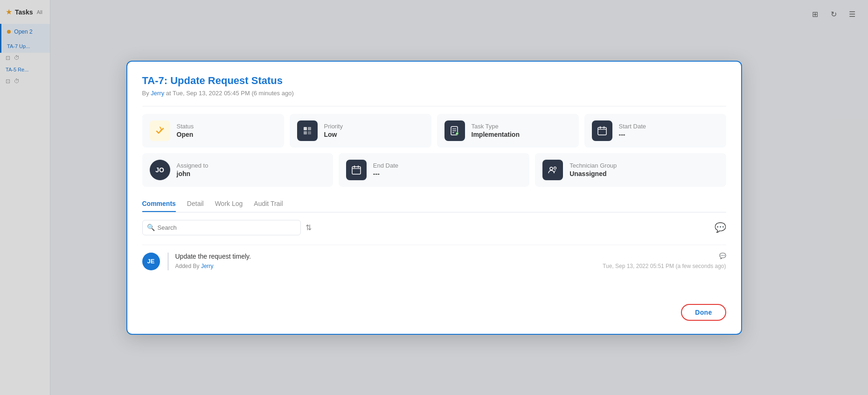  What do you see at coordinates (553, 170) in the screenshot?
I see `technician-group-icon` at bounding box center [553, 170].